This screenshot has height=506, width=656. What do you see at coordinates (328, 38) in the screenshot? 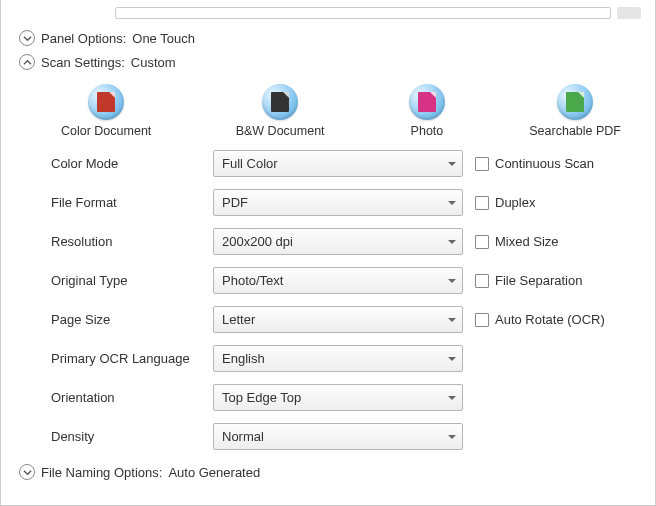
I see `panel-options-header: Panel Options: One Touch` at bounding box center [328, 38].